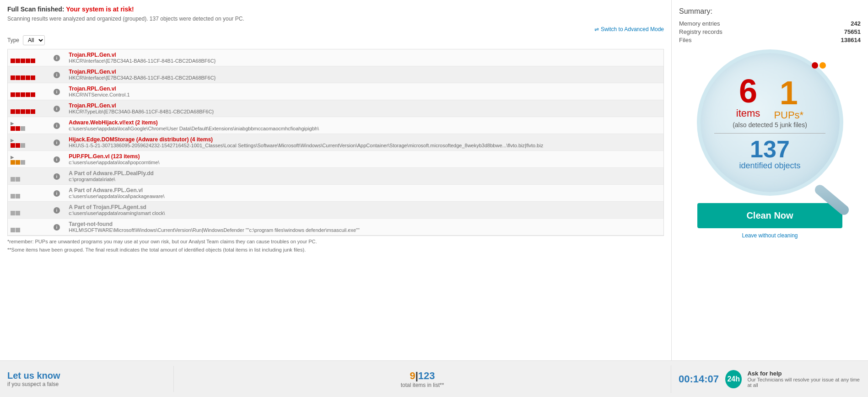 This screenshot has width=868, height=397. Describe the element at coordinates (365, 193) in the screenshot. I see `threat-name-cell: A Part of Adware.FPL.Gen.vl c:\users\use…` at that location.